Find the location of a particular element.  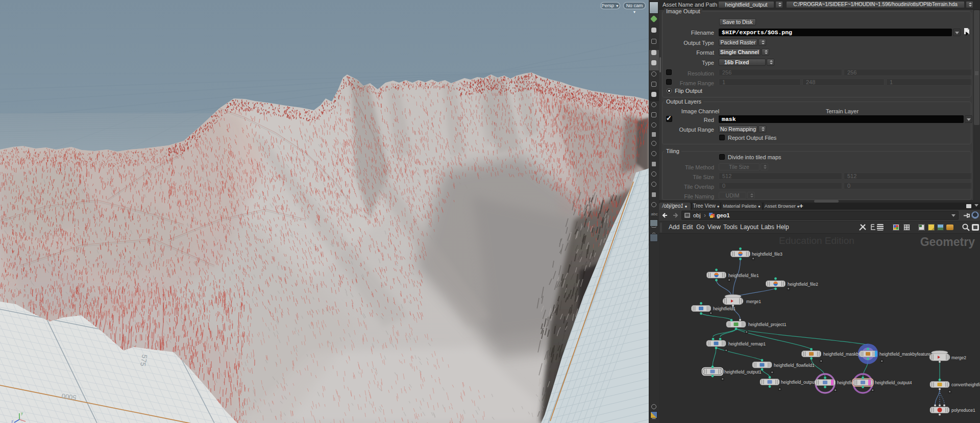

svg-text: heightfield_flowfield1 is located at coordinates (794, 365).